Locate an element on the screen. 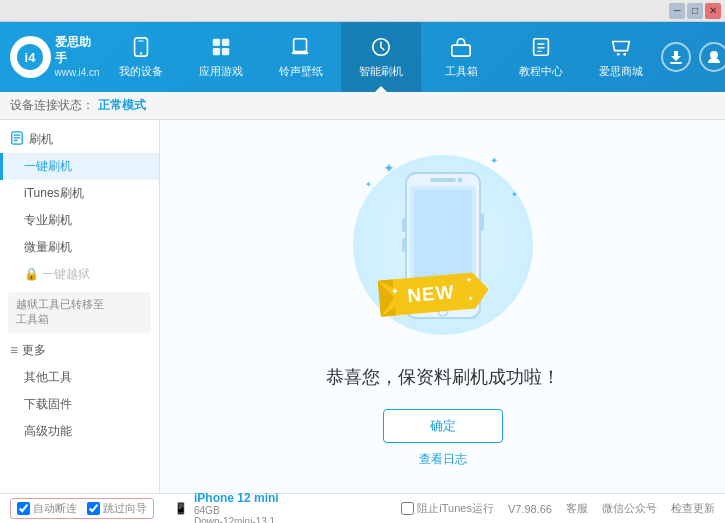  success-text: 恭喜您，保资料刷机成功啦！ is located at coordinates (443, 377).